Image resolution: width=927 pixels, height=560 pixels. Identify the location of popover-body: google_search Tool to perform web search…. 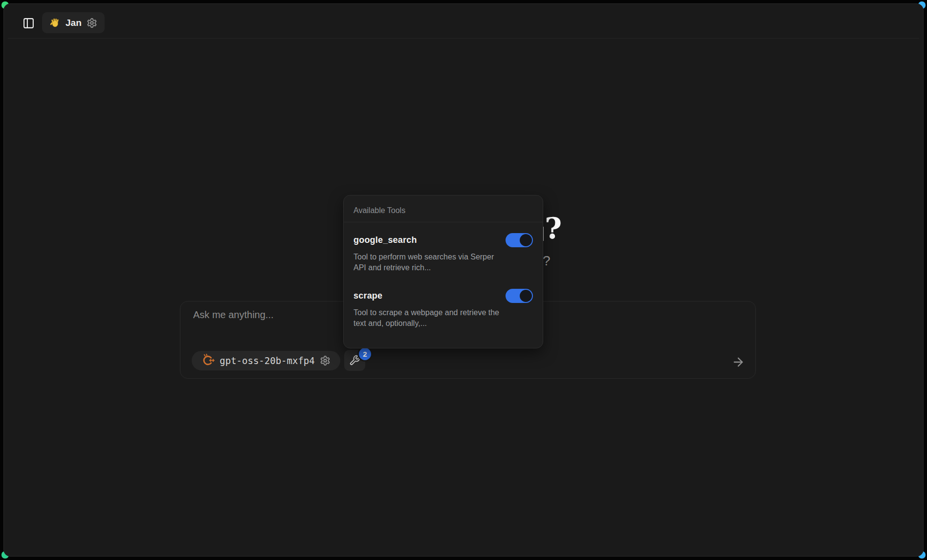
(443, 281).